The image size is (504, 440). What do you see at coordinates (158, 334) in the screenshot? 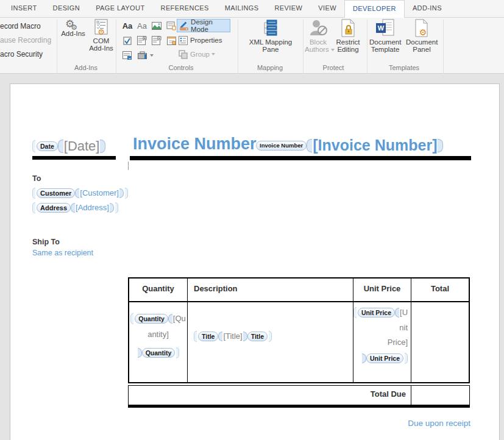
I see `quantity-placeholder-line2: antity]` at bounding box center [158, 334].